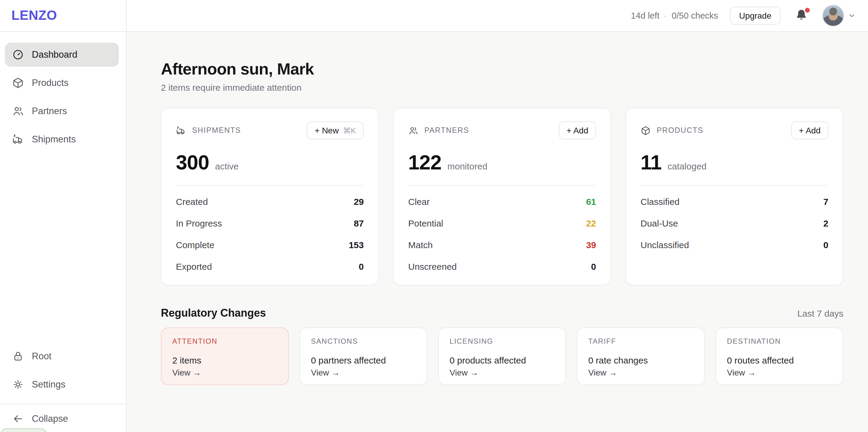 Image resolution: width=868 pixels, height=432 pixels. I want to click on regulatory-cards: ATTENTION 2 items View → SANCTIONS 0 par…, so click(502, 356).